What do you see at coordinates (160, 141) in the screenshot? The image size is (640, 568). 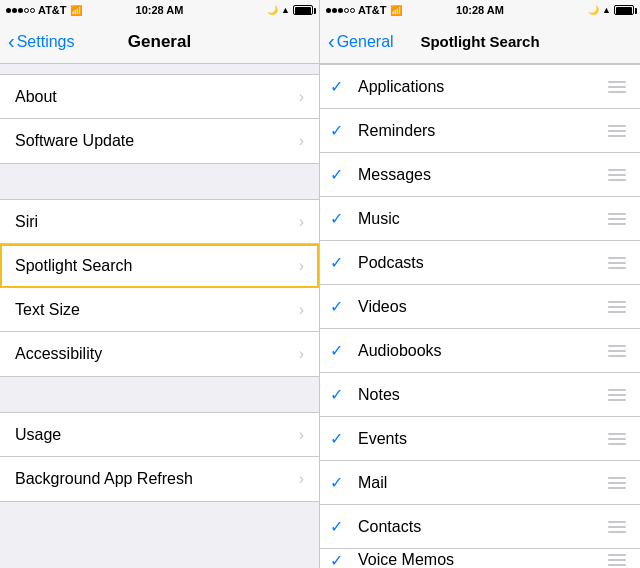 I see `left-item-software-update: Software Update ›` at bounding box center [160, 141].